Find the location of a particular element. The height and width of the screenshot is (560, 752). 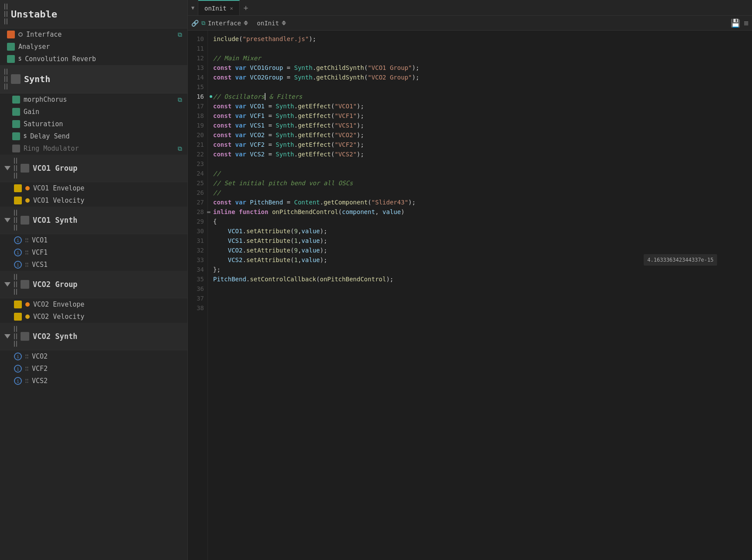

line-num-22: 22 is located at coordinates (197, 154).